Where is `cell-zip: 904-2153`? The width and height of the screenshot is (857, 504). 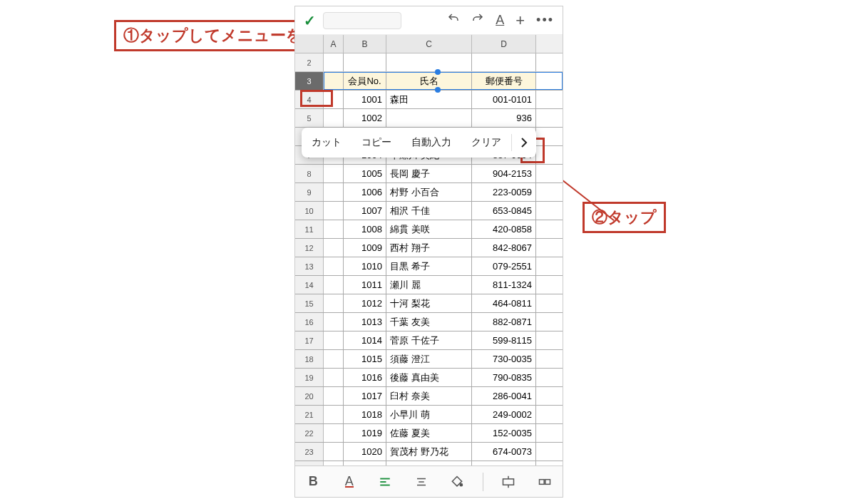
cell-zip: 904-2153 is located at coordinates (504, 174).